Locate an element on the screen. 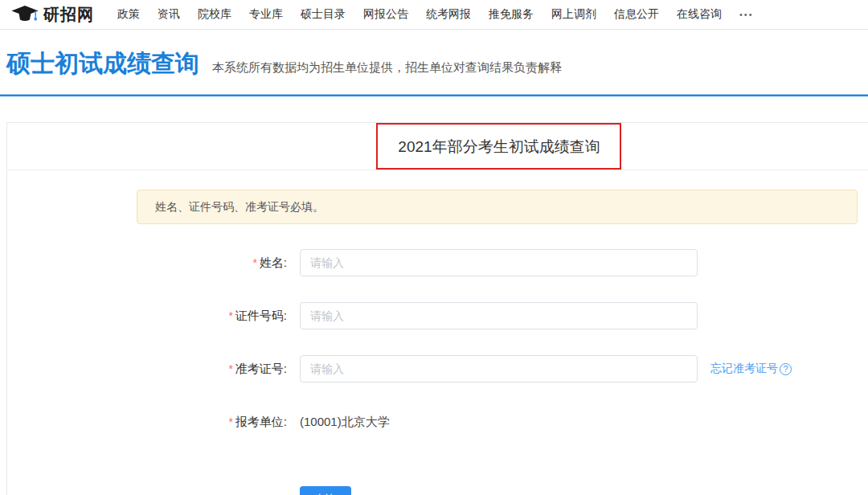  form-row-id-number: *证件号码: is located at coordinates (437, 316).